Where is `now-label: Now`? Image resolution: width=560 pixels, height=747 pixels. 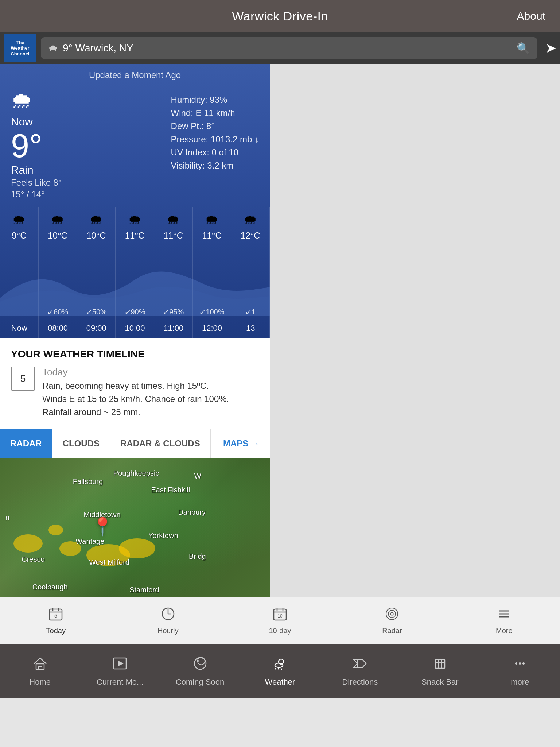 now-label: Now is located at coordinates (36, 122).